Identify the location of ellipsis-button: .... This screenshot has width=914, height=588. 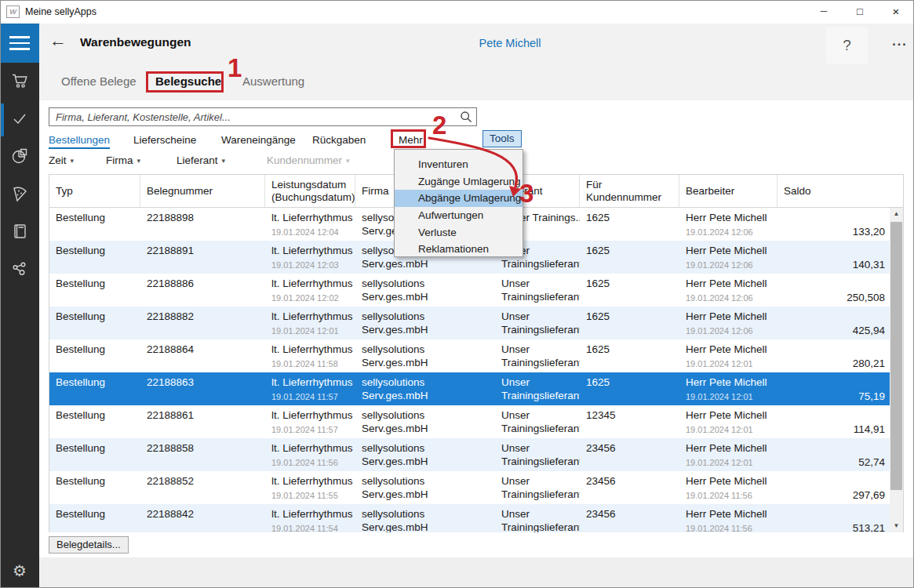
(899, 42).